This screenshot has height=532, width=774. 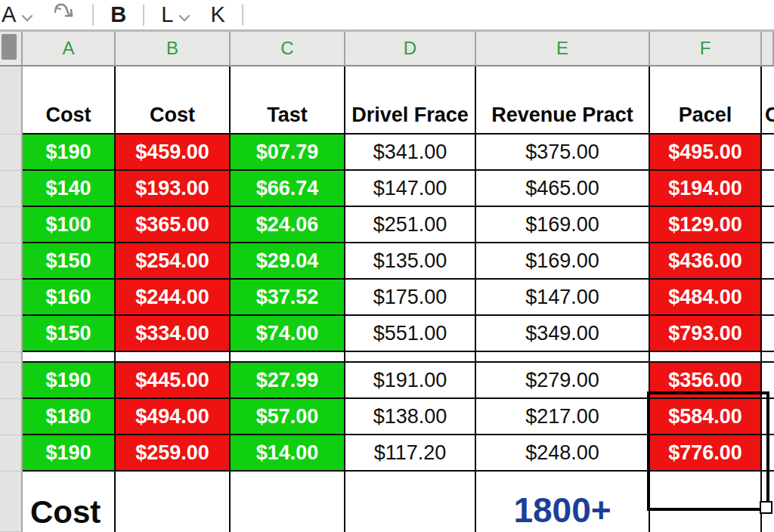 What do you see at coordinates (173, 153) in the screenshot?
I see `cell-B1: $459.00` at bounding box center [173, 153].